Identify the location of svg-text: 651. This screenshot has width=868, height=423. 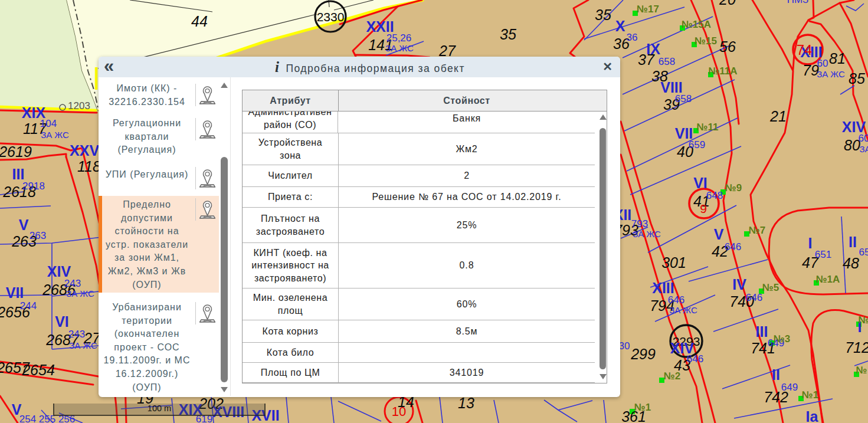
(823, 255).